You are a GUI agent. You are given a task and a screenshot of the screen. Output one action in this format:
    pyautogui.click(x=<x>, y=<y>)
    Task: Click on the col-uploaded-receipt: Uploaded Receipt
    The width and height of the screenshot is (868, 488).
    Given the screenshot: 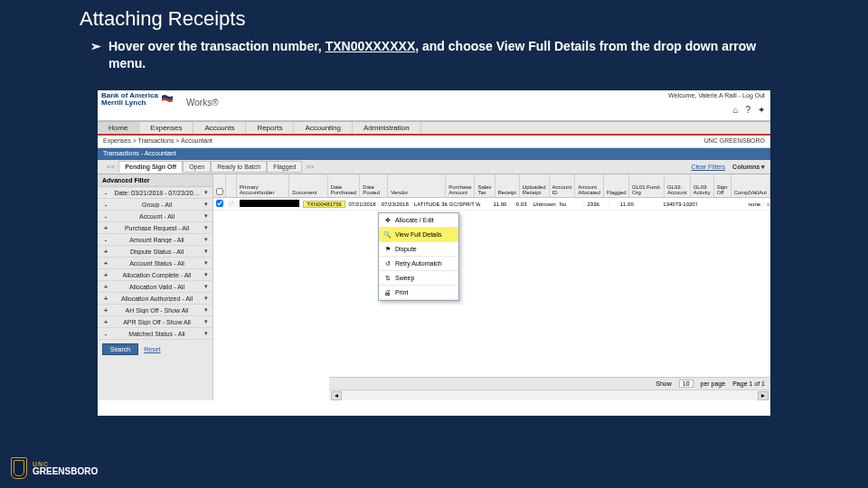 What is the action you would take?
    pyautogui.click(x=535, y=186)
    